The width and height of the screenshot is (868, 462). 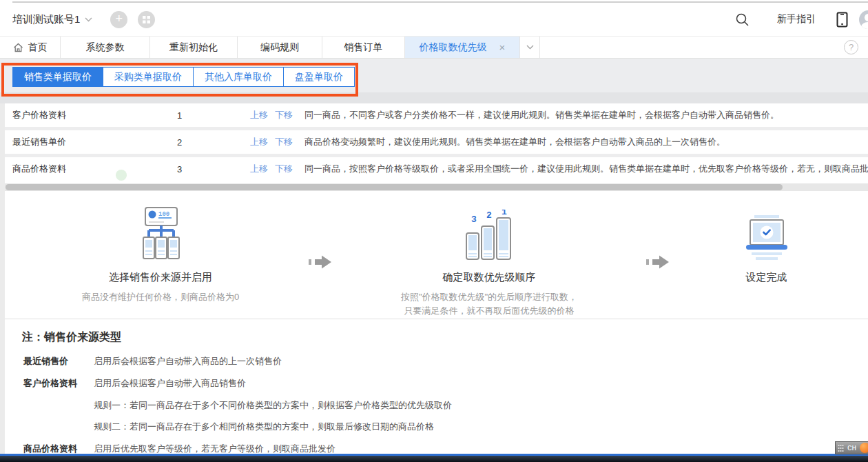 What do you see at coordinates (842, 19) in the screenshot?
I see `mobile-phone-icon` at bounding box center [842, 19].